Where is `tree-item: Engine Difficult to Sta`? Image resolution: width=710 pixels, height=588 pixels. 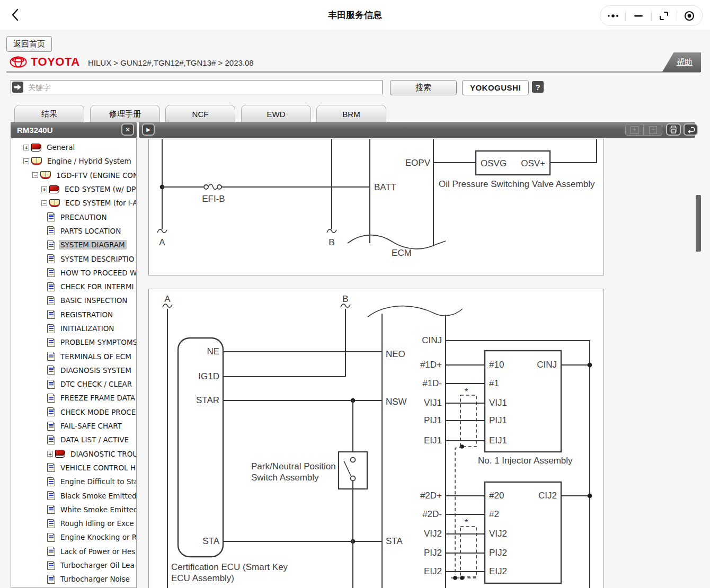
tree-item: Engine Difficult to Sta is located at coordinates (74, 482).